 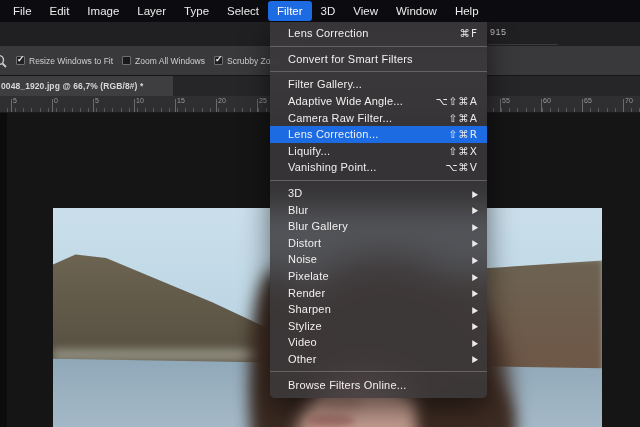 I want to click on menu-item-shortcut: ⇧⌘X, so click(x=464, y=151).